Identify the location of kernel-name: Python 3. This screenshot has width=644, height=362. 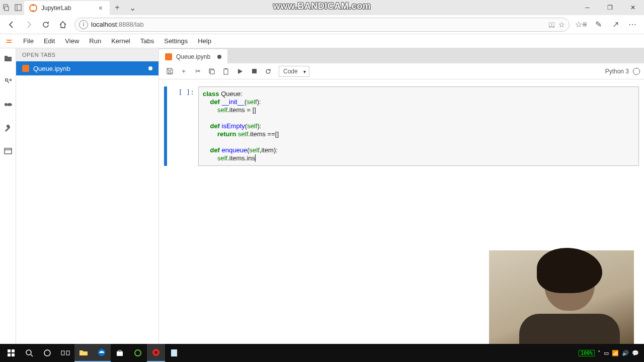
(617, 71).